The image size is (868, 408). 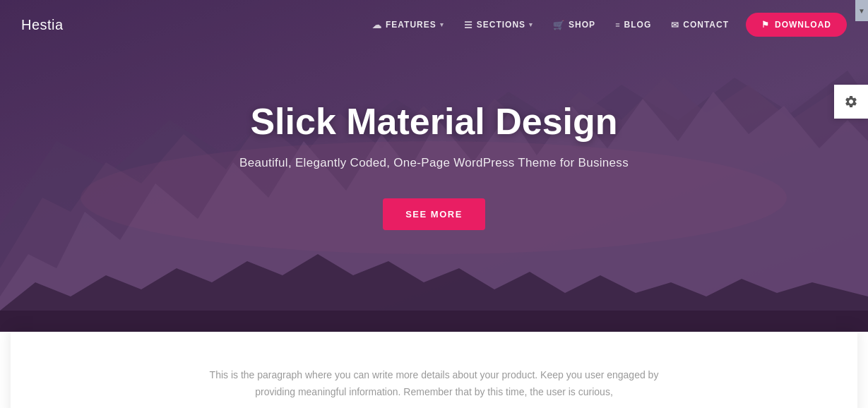 What do you see at coordinates (851, 102) in the screenshot?
I see `settings-button` at bounding box center [851, 102].